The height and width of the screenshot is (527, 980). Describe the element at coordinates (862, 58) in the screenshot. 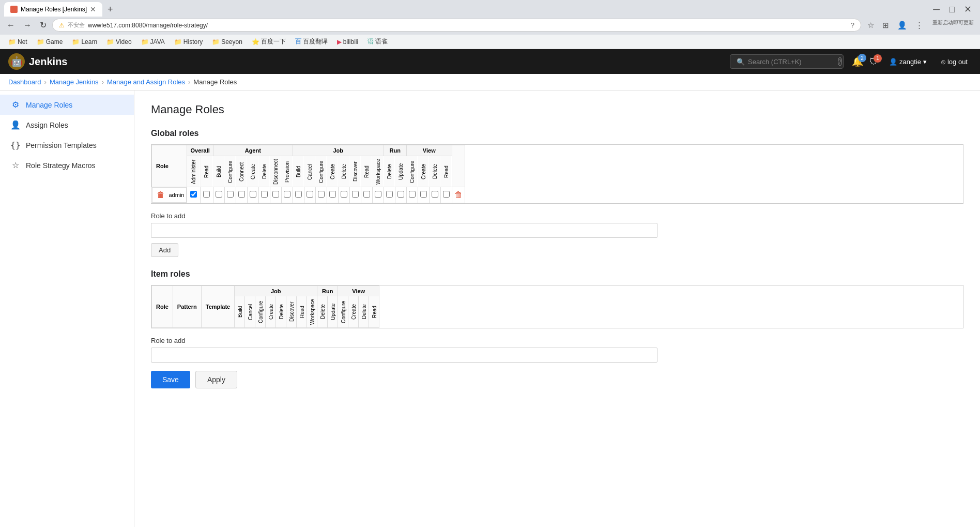

I see `notification-badge: 2` at that location.